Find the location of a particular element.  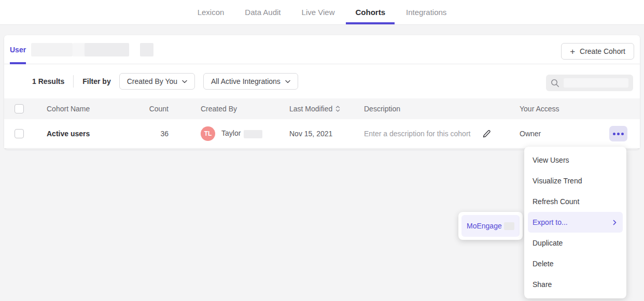

edit-description-button is located at coordinates (486, 134).